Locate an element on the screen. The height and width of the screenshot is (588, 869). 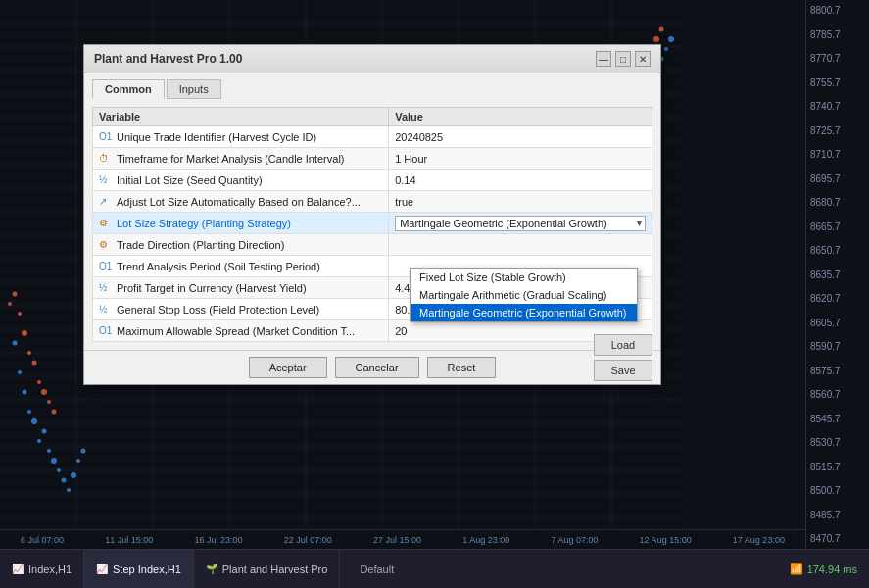
accept-button: Aceptar is located at coordinates (288, 368).